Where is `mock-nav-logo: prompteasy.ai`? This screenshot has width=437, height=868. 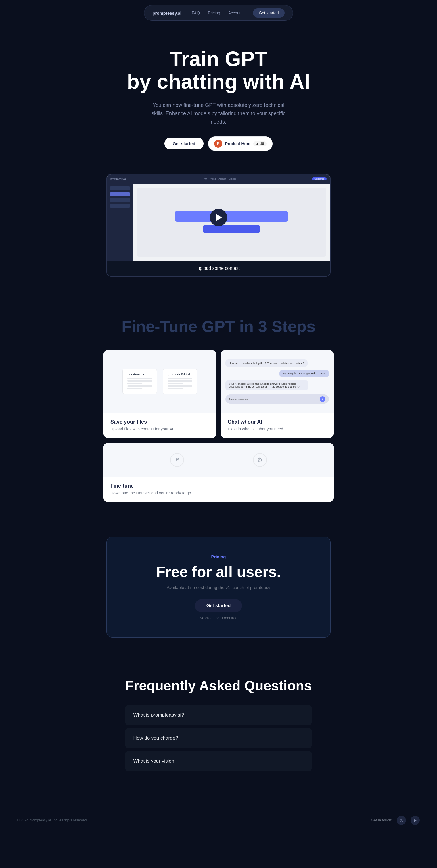 mock-nav-logo: prompteasy.ai is located at coordinates (118, 179).